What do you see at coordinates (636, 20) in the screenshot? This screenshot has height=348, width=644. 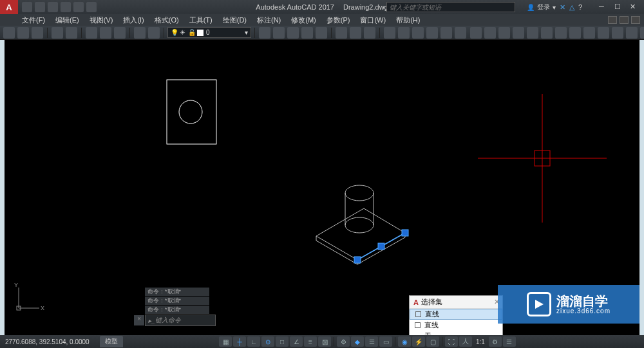 I see `mdi-close-button` at bounding box center [636, 20].